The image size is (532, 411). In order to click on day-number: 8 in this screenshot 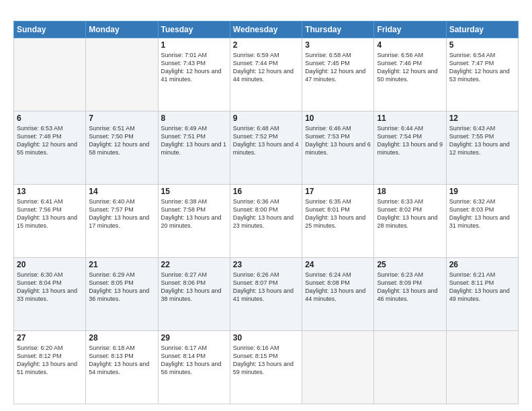, I will do `click(194, 118)`.